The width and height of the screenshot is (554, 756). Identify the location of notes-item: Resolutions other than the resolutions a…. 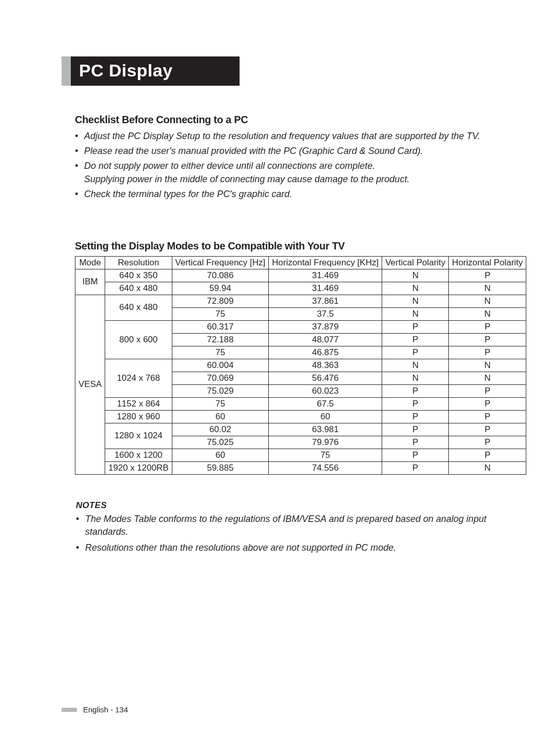
(289, 548).